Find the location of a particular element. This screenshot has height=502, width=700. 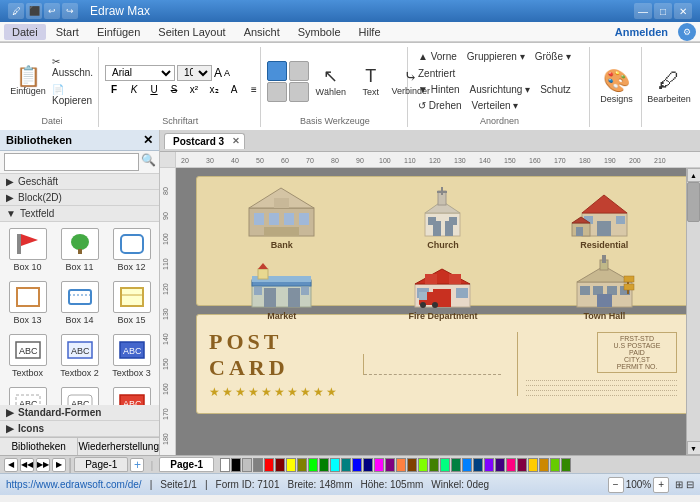

menu-ansicht: Ansicht is located at coordinates (262, 32).